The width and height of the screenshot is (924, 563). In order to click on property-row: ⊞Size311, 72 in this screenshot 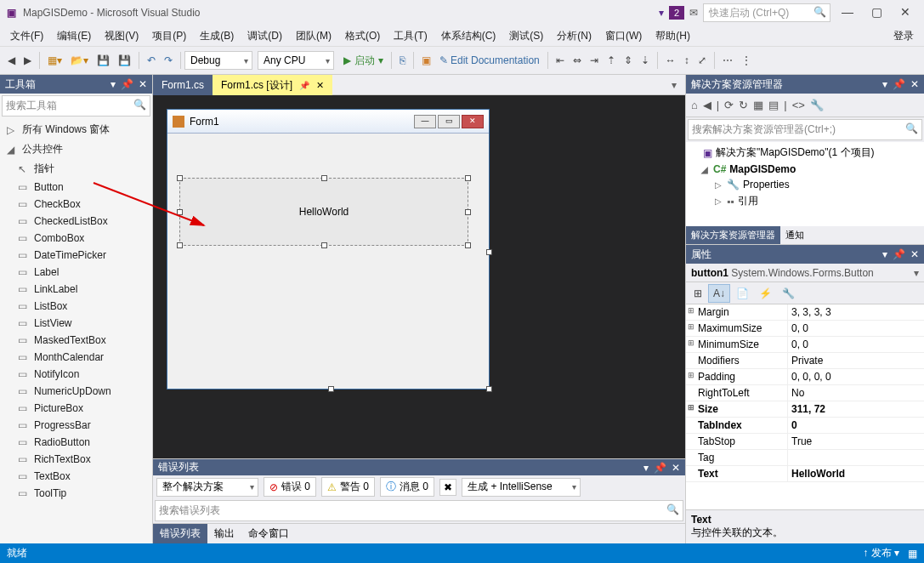, I will do `click(805, 410)`.